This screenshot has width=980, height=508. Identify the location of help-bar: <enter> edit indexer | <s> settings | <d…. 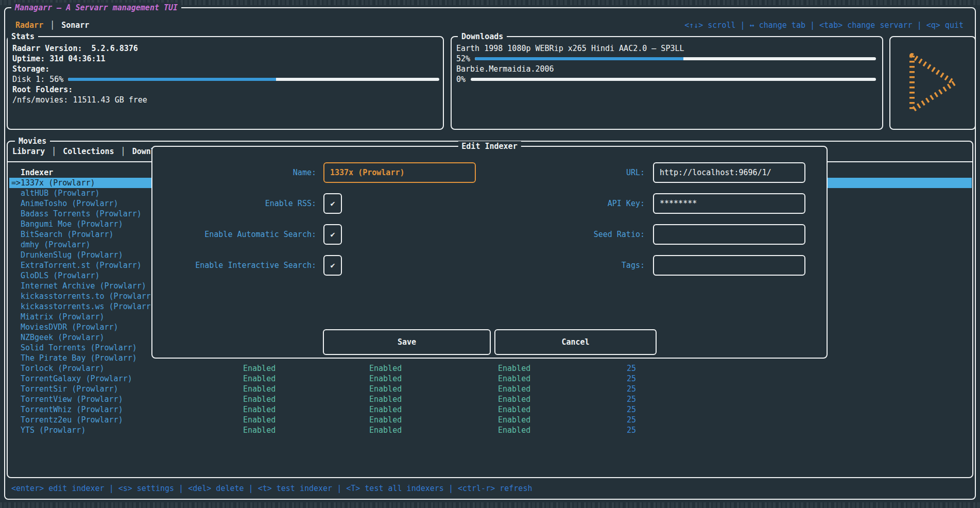
(272, 488).